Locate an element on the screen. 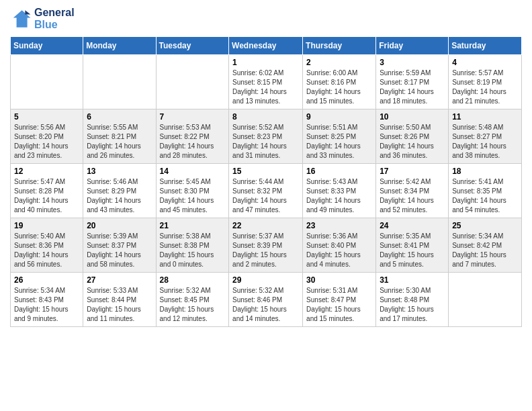 The width and height of the screenshot is (532, 411). day-number: 17 is located at coordinates (412, 171).